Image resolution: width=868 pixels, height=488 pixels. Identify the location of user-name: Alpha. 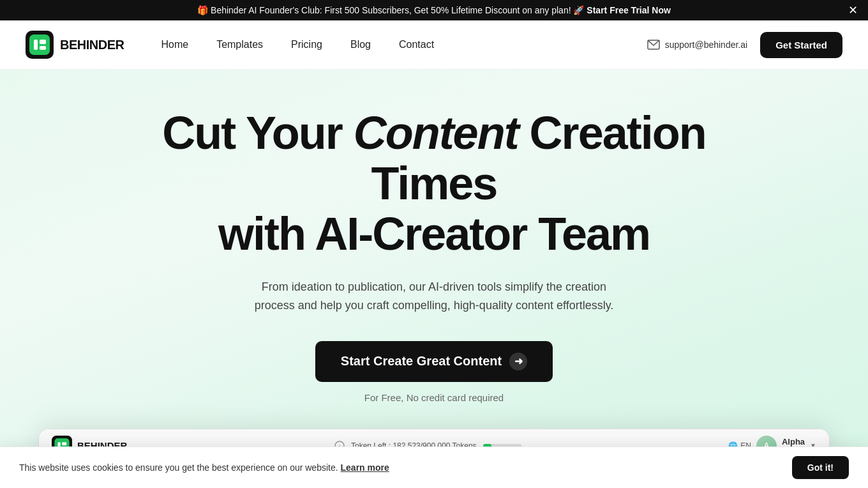
(793, 442).